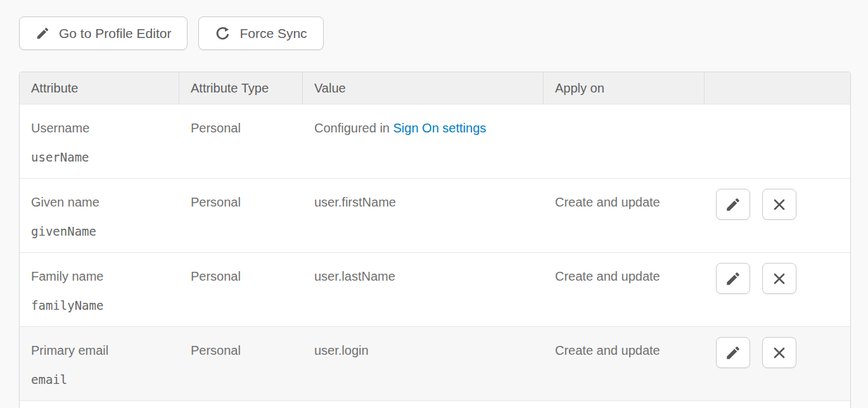 The height and width of the screenshot is (408, 868). I want to click on attribute-variable: givenName, so click(102, 232).